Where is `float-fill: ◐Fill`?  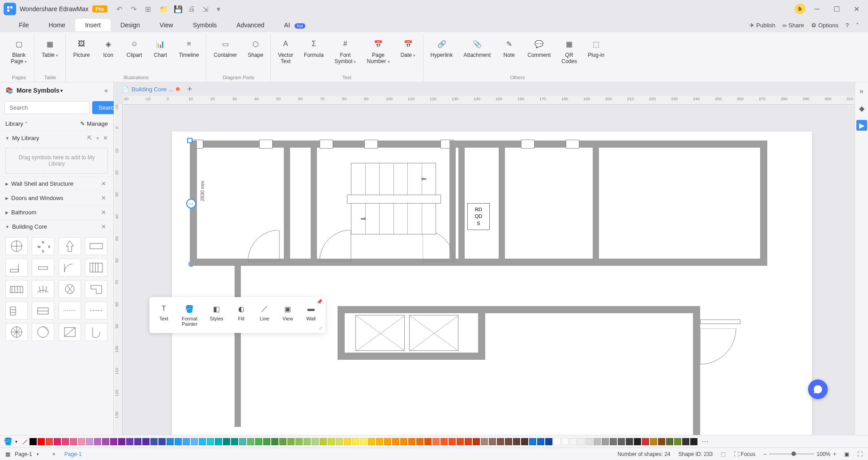
float-fill: ◐Fill is located at coordinates (241, 315).